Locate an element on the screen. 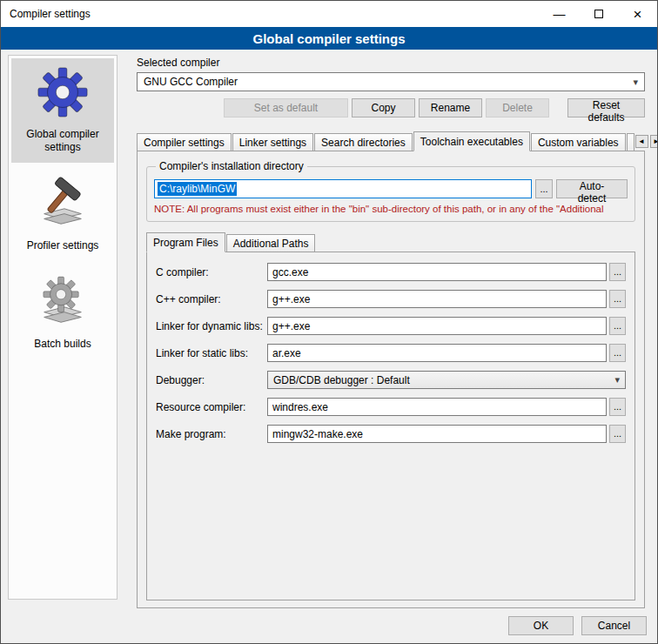 The height and width of the screenshot is (644, 658). close-button: × is located at coordinates (637, 14).